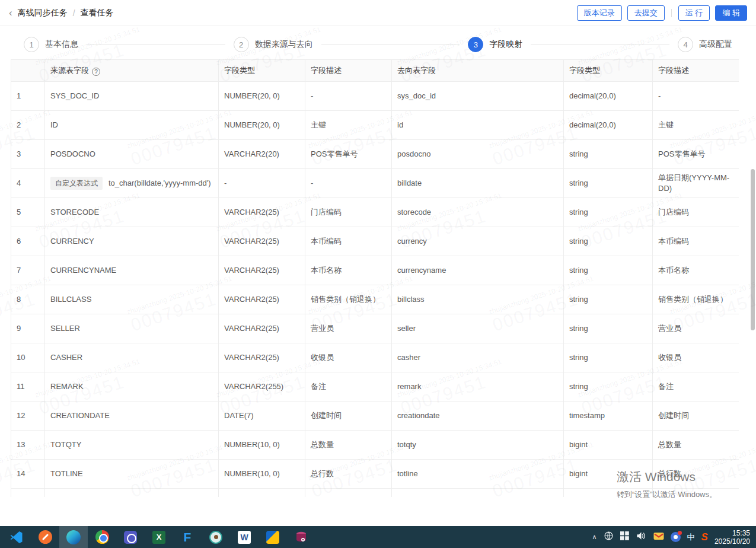  What do you see at coordinates (349, 270) in the screenshot?
I see `source-desc-cell: 本币名称` at bounding box center [349, 270].